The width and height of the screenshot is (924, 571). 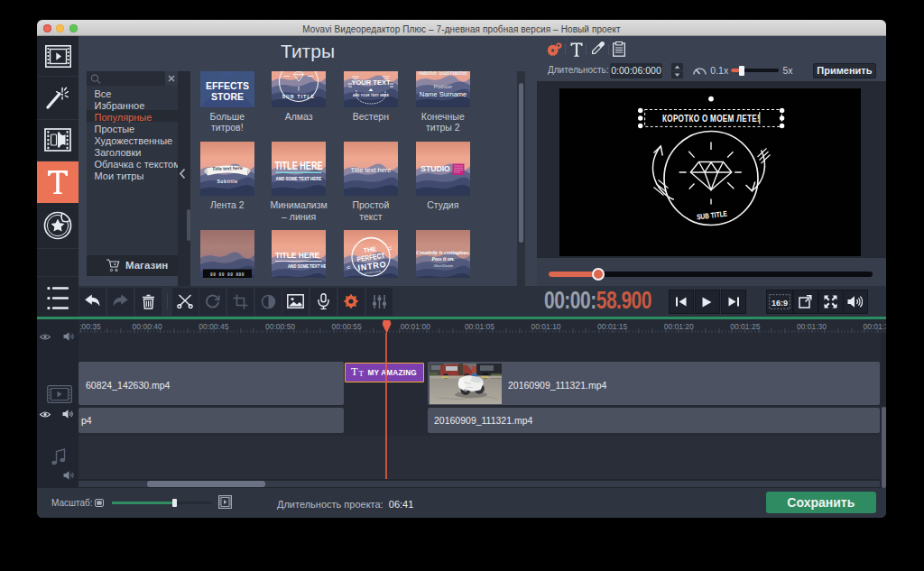 I want to click on svg-text: YOUR TEXT, so click(x=372, y=83).